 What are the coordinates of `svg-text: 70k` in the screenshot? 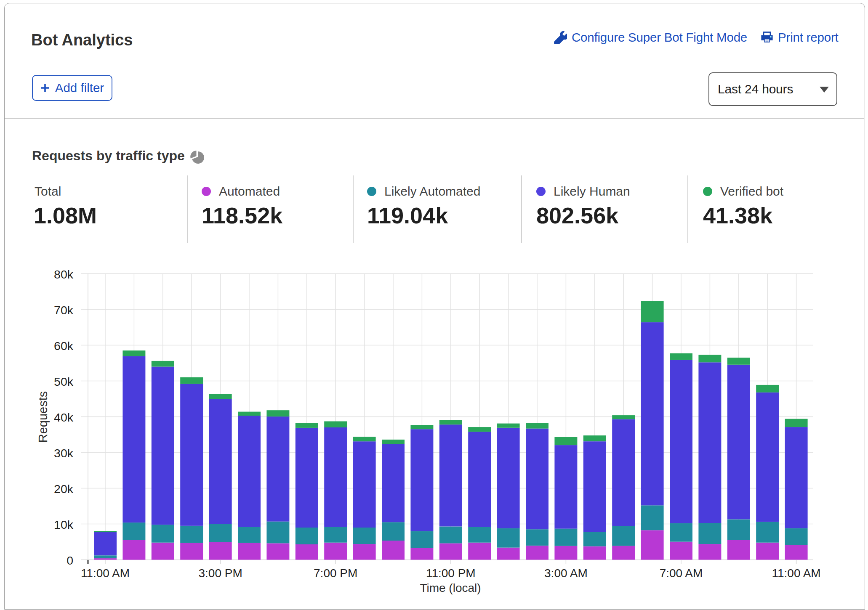 It's located at (64, 310).